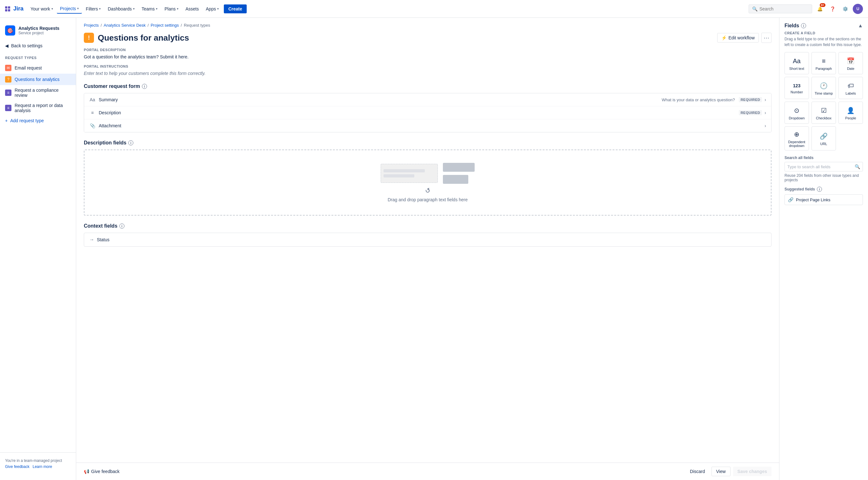 This screenshot has width=868, height=480. Describe the element at coordinates (19, 9) in the screenshot. I see `jira-logo-text: Jira` at that location.